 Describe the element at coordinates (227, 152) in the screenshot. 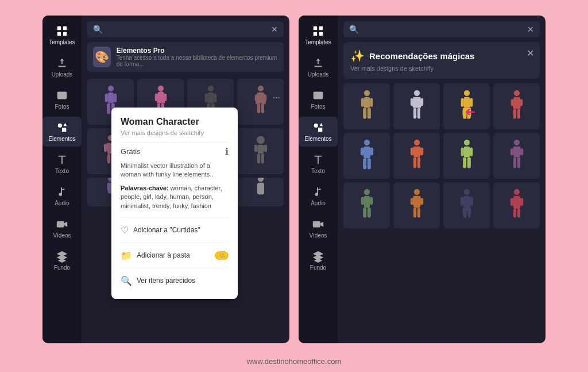

I see `tooltip-info-icon: ℹ` at that location.